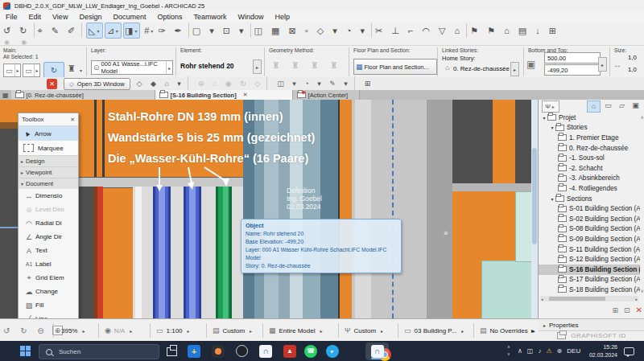 This screenshot has height=361, width=644. I want to click on tab-floorplan: [0. Rez-de-chaussée], so click(84, 95).